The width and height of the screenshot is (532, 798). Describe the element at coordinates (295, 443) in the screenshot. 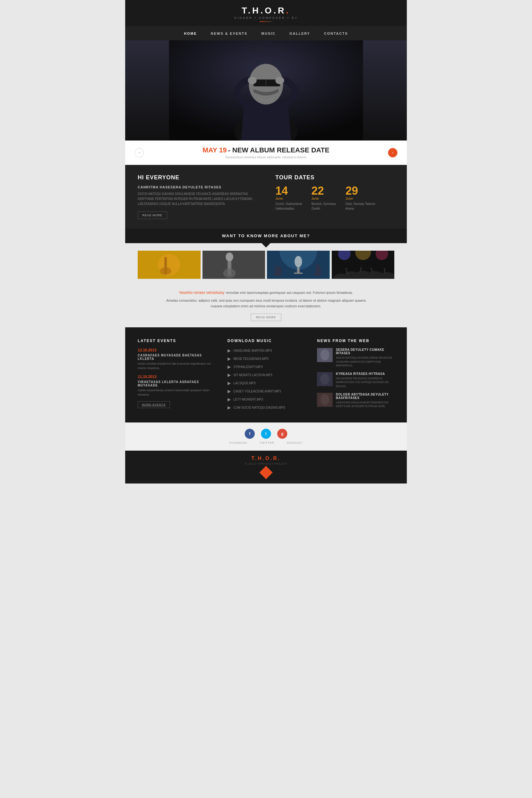

I see `social-label-gp: GOOGLE+` at that location.